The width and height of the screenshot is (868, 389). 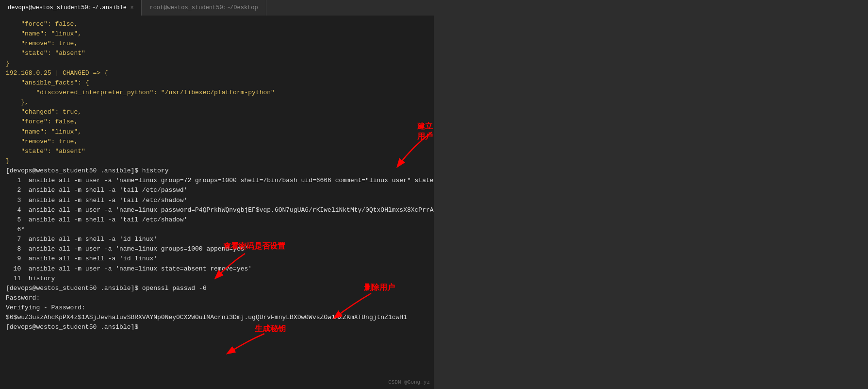 What do you see at coordinates (217, 318) in the screenshot?
I see `terminal-line: $6$wuZ3uszAhcKpPX4z$1ASjJevhaluvSBRXVAYN…` at bounding box center [217, 318].